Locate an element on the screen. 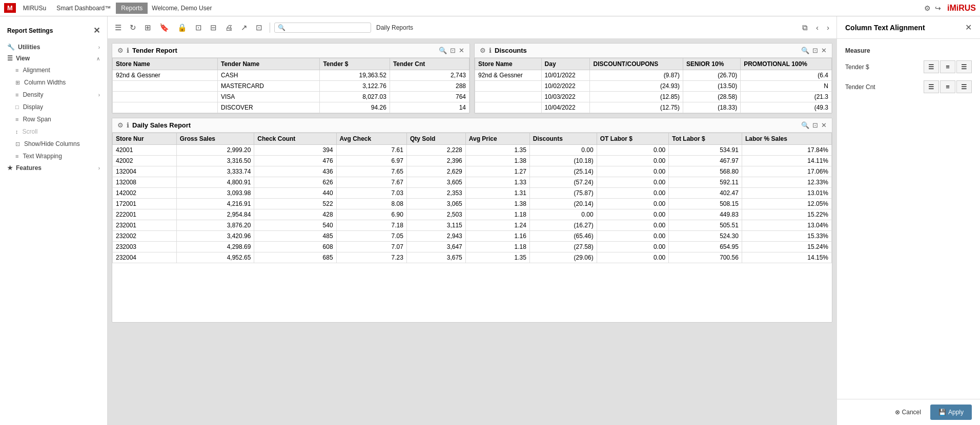 This screenshot has width=980, height=425. sidebar-item-show-hide-columns: ⊡ Show/Hide Columns is located at coordinates (53, 144).